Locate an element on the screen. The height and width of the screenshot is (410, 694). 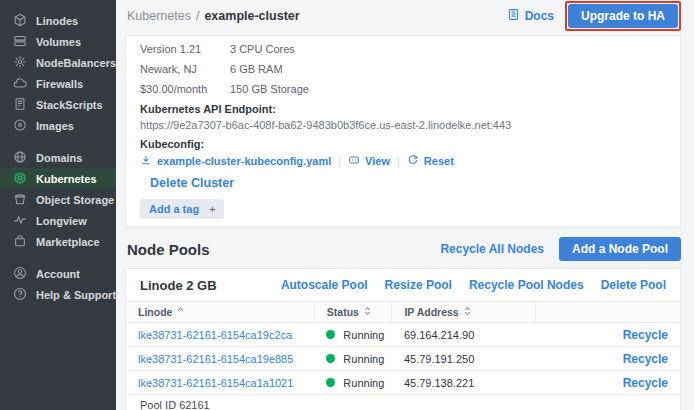
view-label: View is located at coordinates (378, 161).